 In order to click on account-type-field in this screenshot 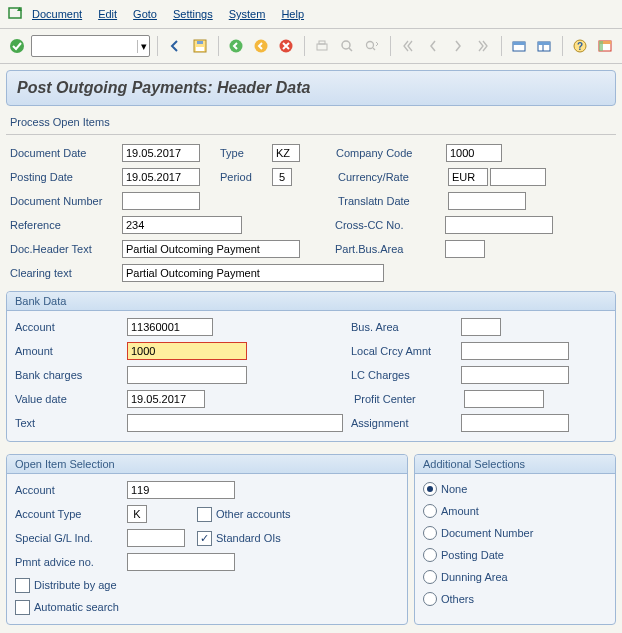, I will do `click(137, 514)`.